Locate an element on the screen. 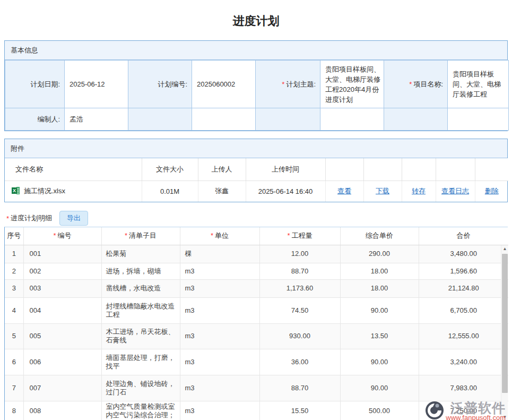  attachment-uploader: 张鑫 is located at coordinates (222, 191).